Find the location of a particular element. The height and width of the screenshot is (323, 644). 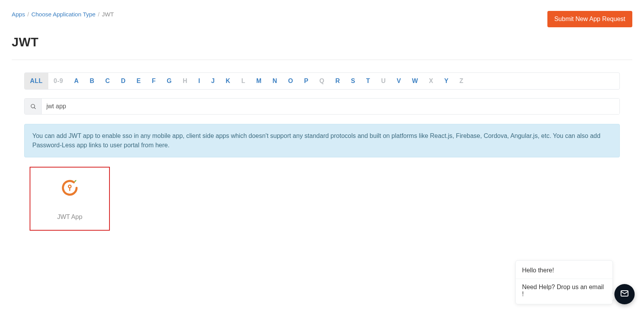

alpha-filter-f: F is located at coordinates (154, 81).